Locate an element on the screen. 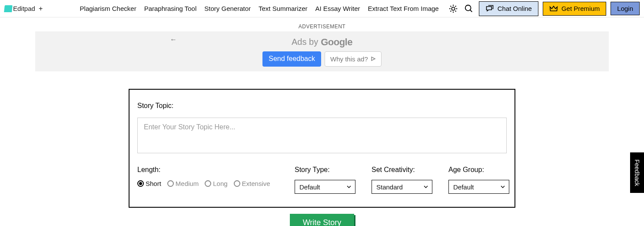  story-type-label: Story Type: is located at coordinates (326, 170).